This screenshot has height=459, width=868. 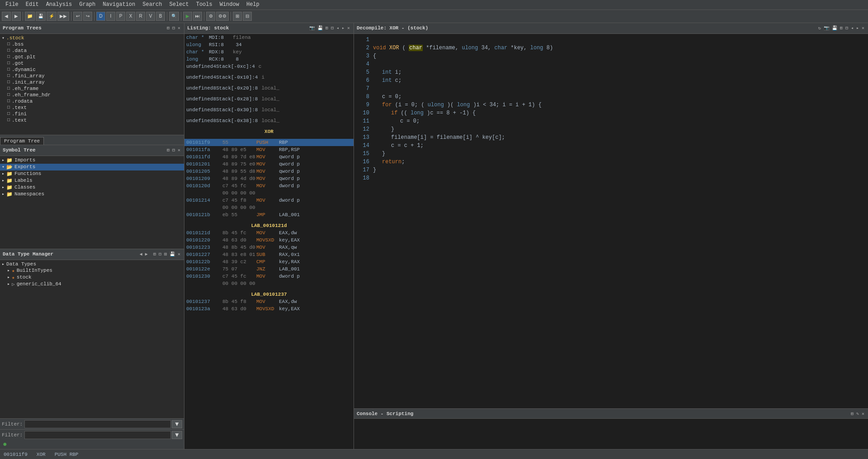 I want to click on sym-exports: ▾ 📂 Exports, so click(x=92, y=167).